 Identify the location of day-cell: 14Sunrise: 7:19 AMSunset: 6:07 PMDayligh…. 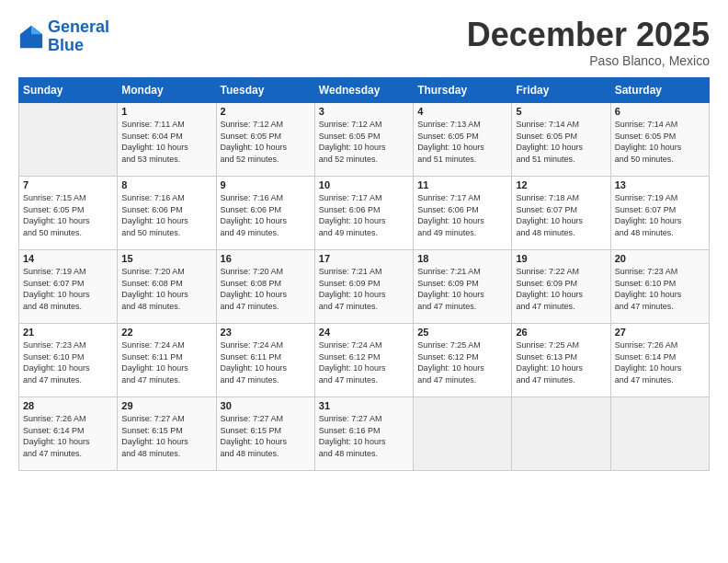
(68, 287).